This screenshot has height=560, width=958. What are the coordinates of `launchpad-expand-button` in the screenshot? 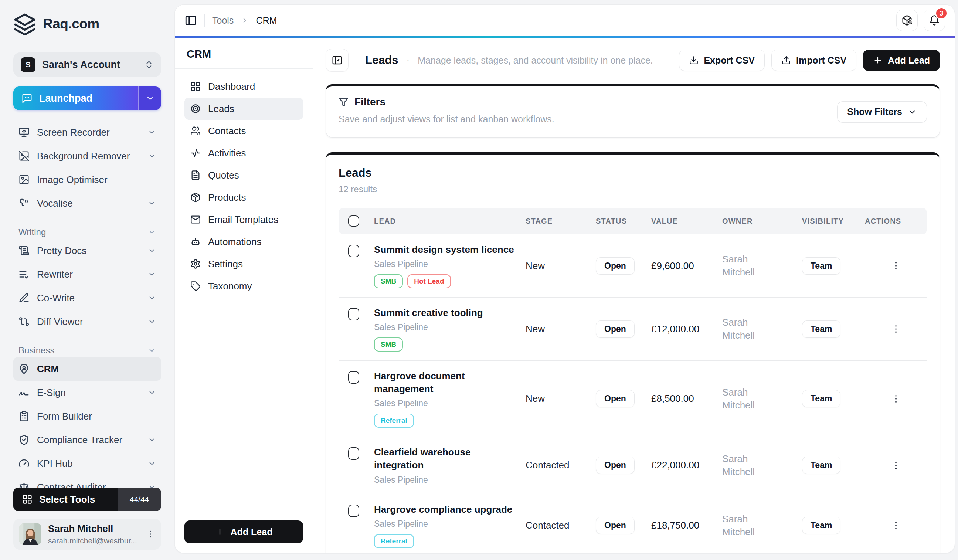 It's located at (150, 98).